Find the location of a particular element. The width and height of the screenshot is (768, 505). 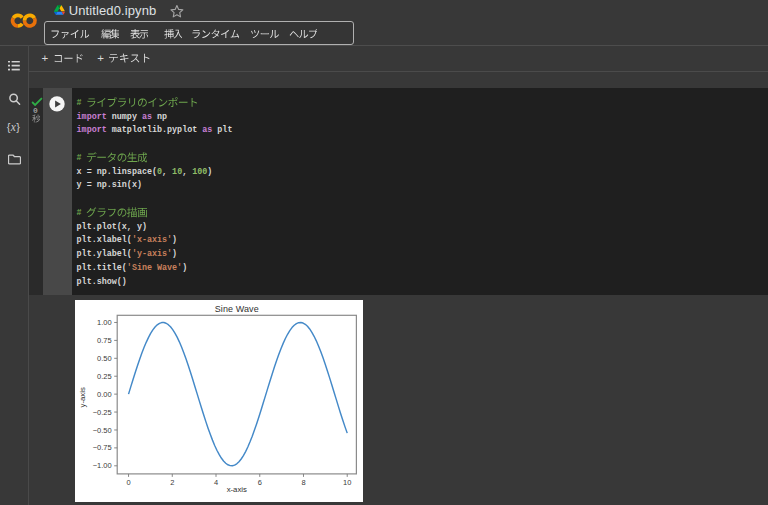

svg-text: 0.50 is located at coordinates (104, 358).